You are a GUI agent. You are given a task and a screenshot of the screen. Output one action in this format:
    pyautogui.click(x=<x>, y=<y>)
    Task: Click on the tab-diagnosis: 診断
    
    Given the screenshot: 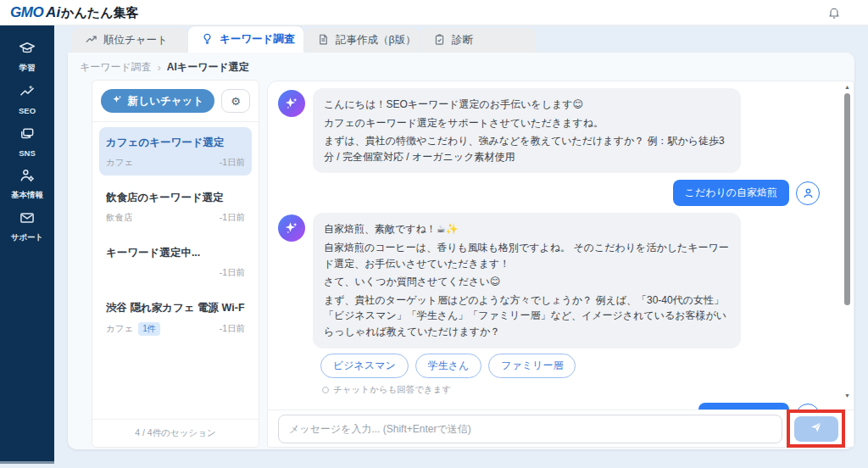 What is the action you would take?
    pyautogui.click(x=478, y=41)
    